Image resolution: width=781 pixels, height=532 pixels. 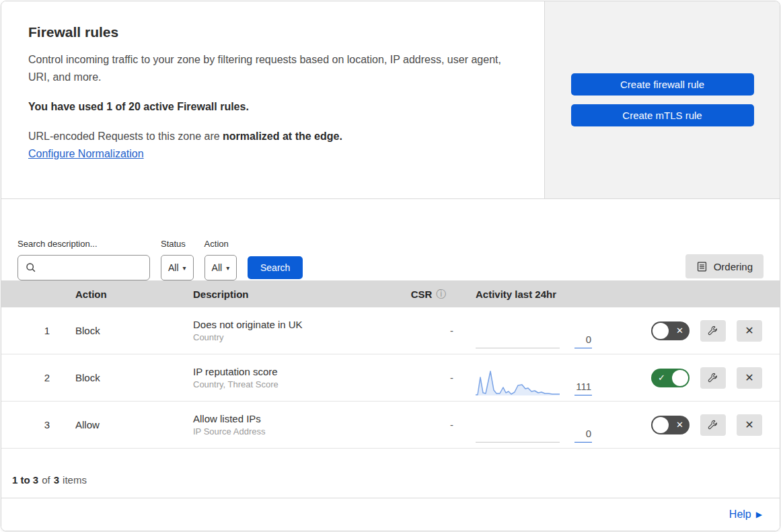 What do you see at coordinates (390, 515) in the screenshot?
I see `help-bar: Help ▶` at bounding box center [390, 515].